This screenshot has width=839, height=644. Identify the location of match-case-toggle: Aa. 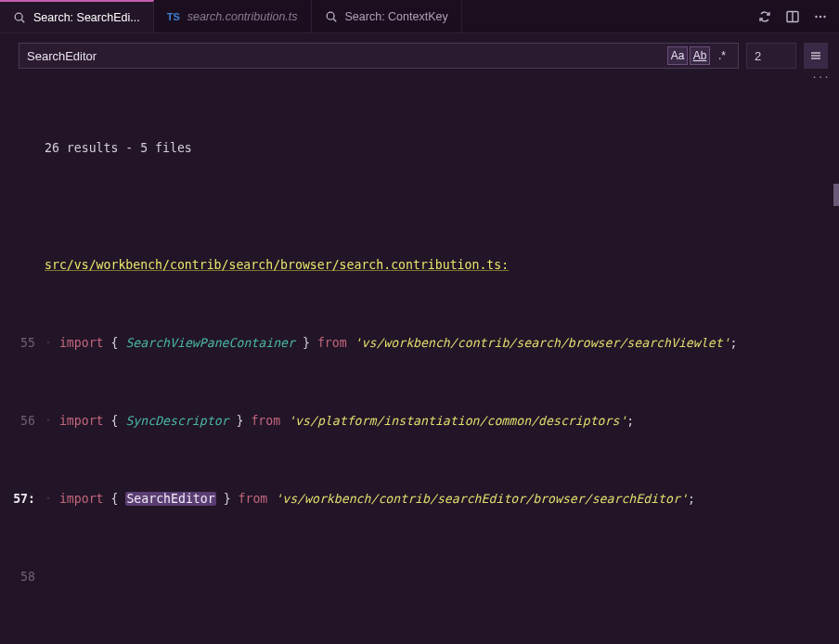
(678, 56).